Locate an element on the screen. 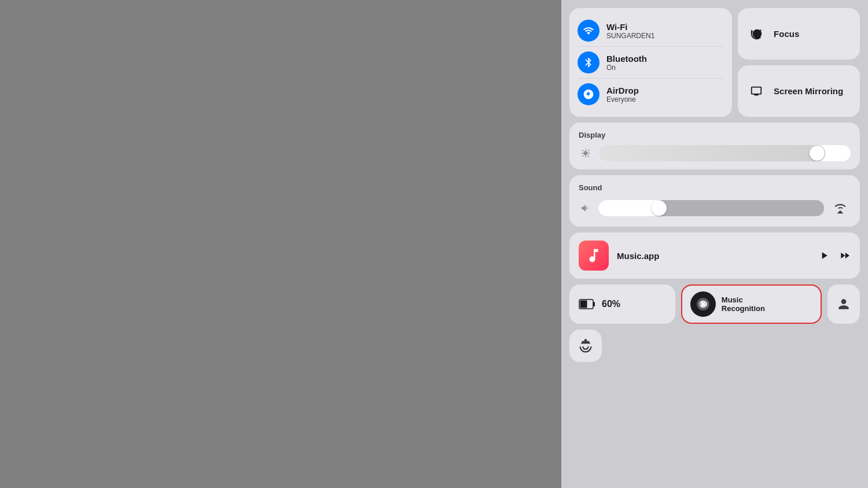  brightness-slider is located at coordinates (724, 153).